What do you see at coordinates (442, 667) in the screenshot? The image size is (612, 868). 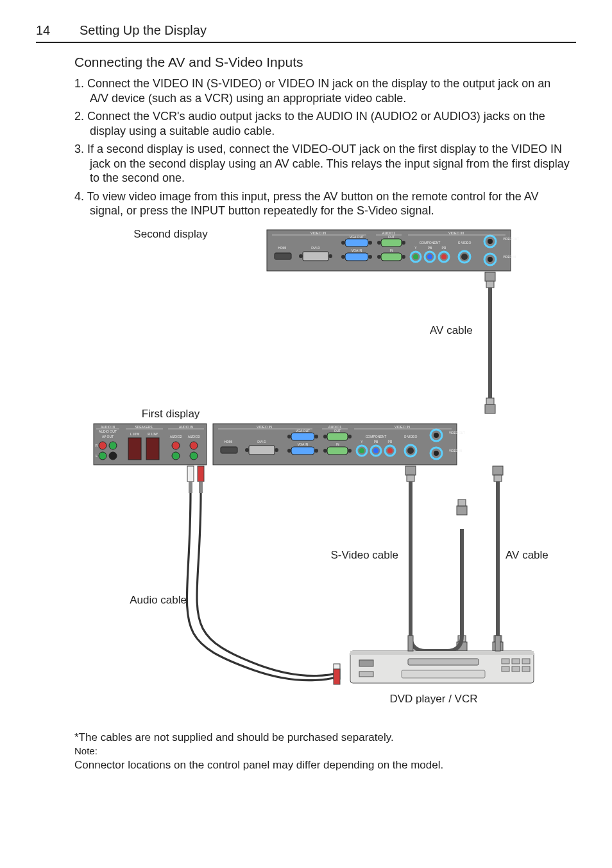 I see `dvd-player` at bounding box center [442, 667].